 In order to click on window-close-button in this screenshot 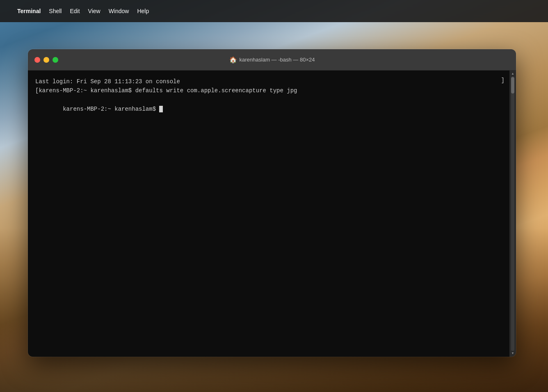, I will do `click(37, 60)`.